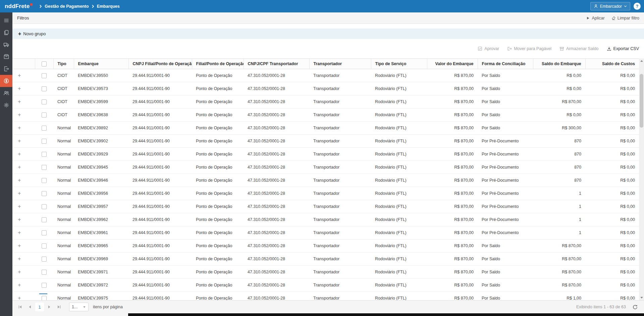 The image size is (644, 316). Describe the element at coordinates (6, 105) in the screenshot. I see `settings-icon` at that location.